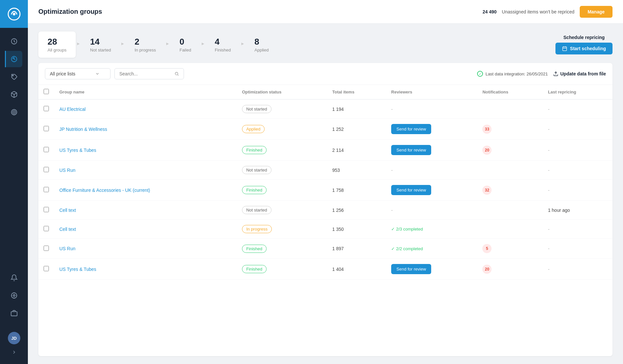  What do you see at coordinates (72, 109) in the screenshot?
I see `group-name-link: AU Electrical` at bounding box center [72, 109].